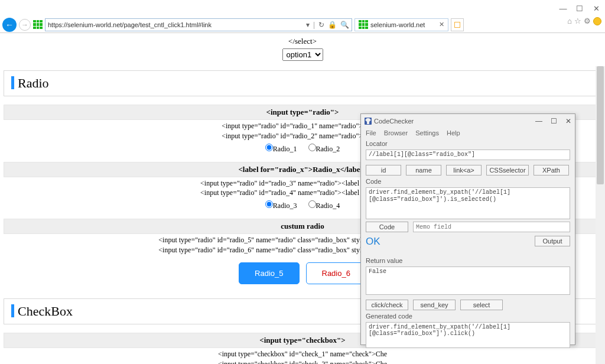 The height and width of the screenshot is (364, 605). I want to click on window-close-button: ✕, so click(596, 8).